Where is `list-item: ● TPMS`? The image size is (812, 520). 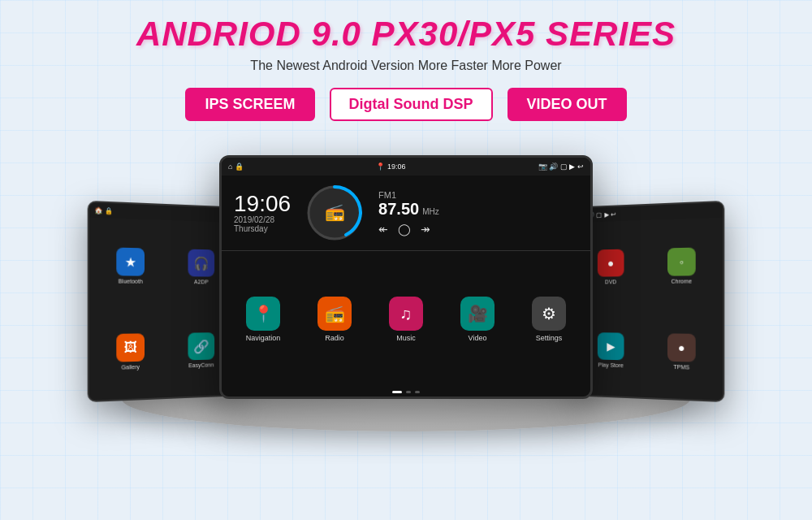 list-item: ● TPMS is located at coordinates (682, 353).